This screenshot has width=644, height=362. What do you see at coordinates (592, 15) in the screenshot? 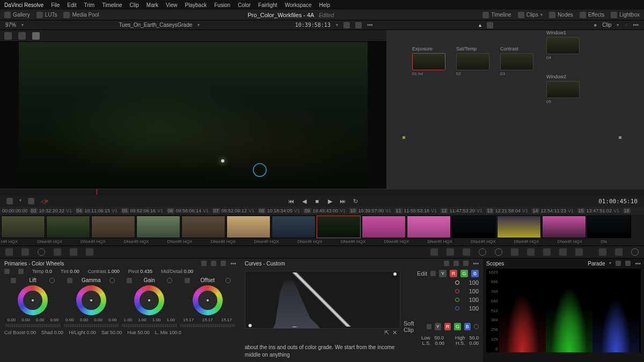
I see `toggle-effects: Effects` at bounding box center [592, 15].